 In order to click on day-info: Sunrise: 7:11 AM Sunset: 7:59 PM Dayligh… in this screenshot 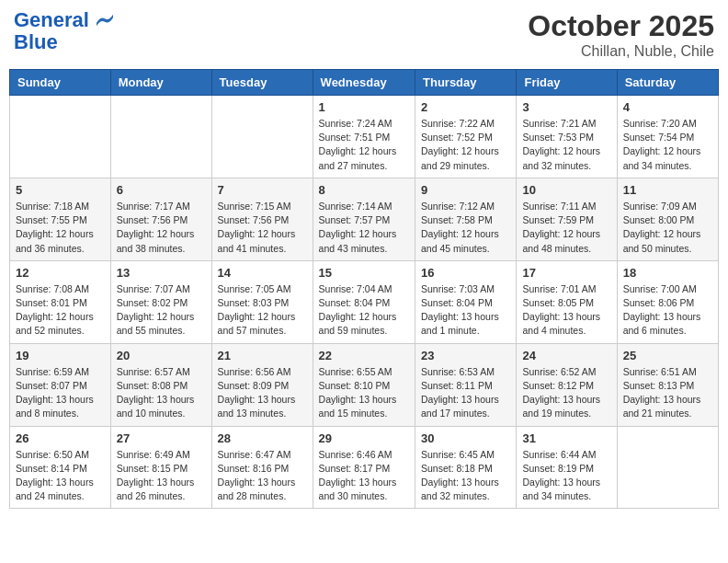, I will do `click(566, 228)`.